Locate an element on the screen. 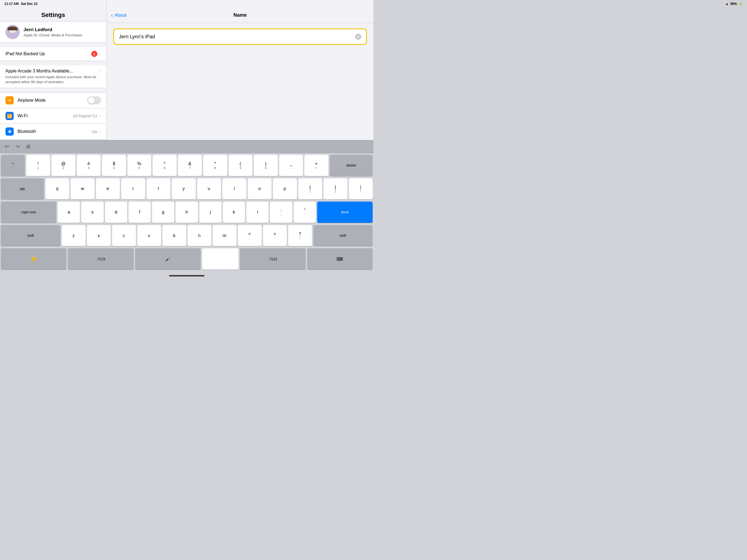  key-s: s is located at coordinates (92, 212).